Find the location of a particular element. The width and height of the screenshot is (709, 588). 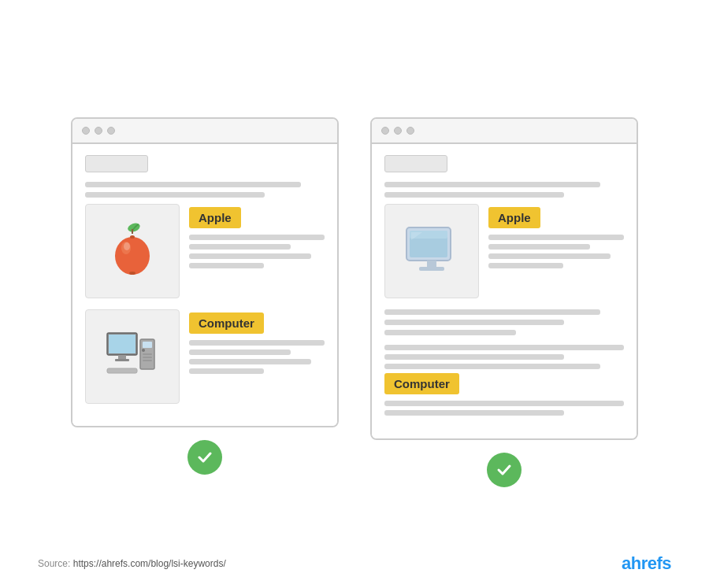

source-url: https://ahrefs.com/blog/lsi-keywords/ is located at coordinates (150, 564).